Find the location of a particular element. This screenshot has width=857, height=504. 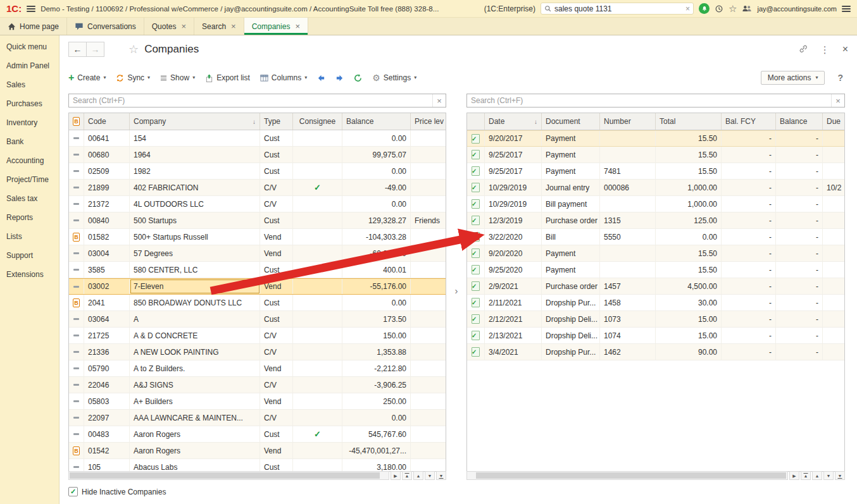

scroll-to-top-button: ▲ is located at coordinates (407, 476).